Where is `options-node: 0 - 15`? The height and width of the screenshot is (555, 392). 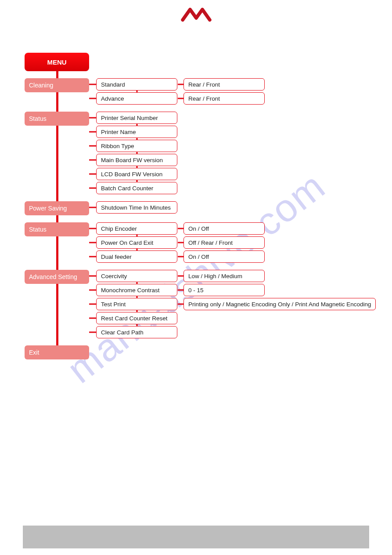
options-node: 0 - 15 is located at coordinates (224, 290).